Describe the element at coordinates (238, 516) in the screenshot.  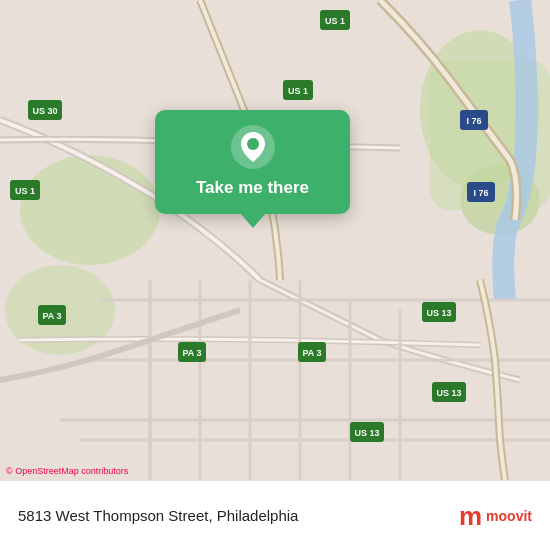
I see `address-text: 5813 West Thompson Street, Philadelphia` at that location.